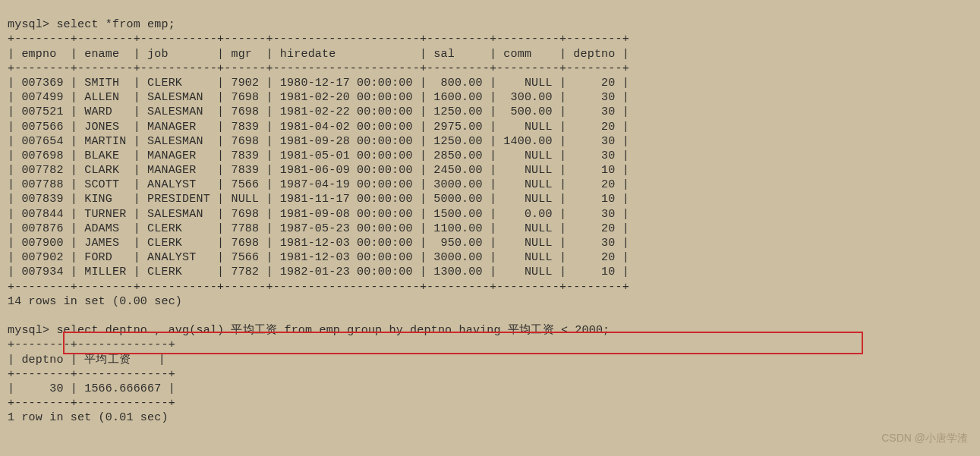  What do you see at coordinates (319, 55) in the screenshot?
I see `table1-header-row: | empno | ename | job | mgr | hiredate |…` at bounding box center [319, 55].